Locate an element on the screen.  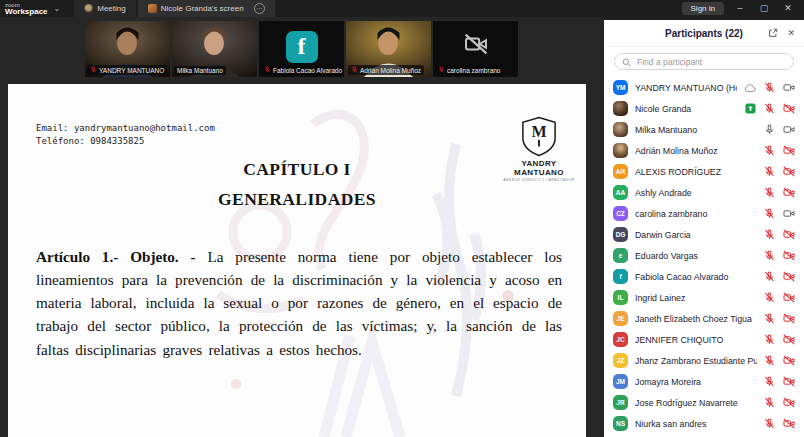
tab-meeting: Meeting is located at coordinates (104, 8).